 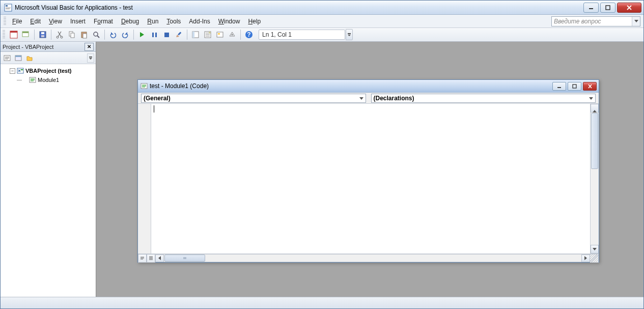 What do you see at coordinates (142, 35) in the screenshot?
I see `run-button` at bounding box center [142, 35].